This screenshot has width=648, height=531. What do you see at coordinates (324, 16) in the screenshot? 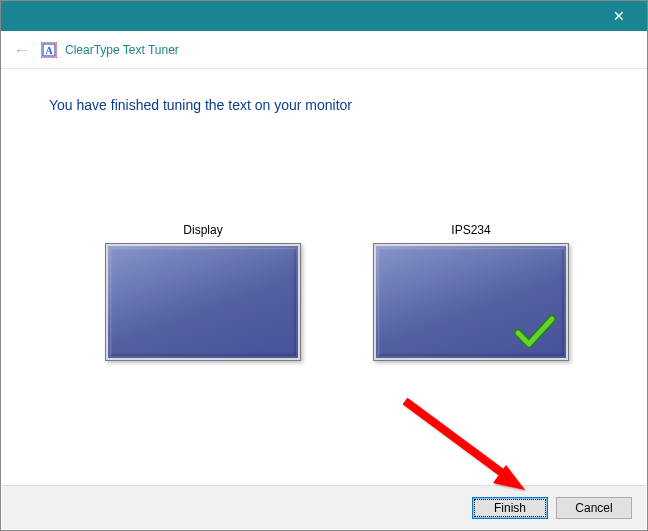
I see `titlebar: ✕` at bounding box center [324, 16].